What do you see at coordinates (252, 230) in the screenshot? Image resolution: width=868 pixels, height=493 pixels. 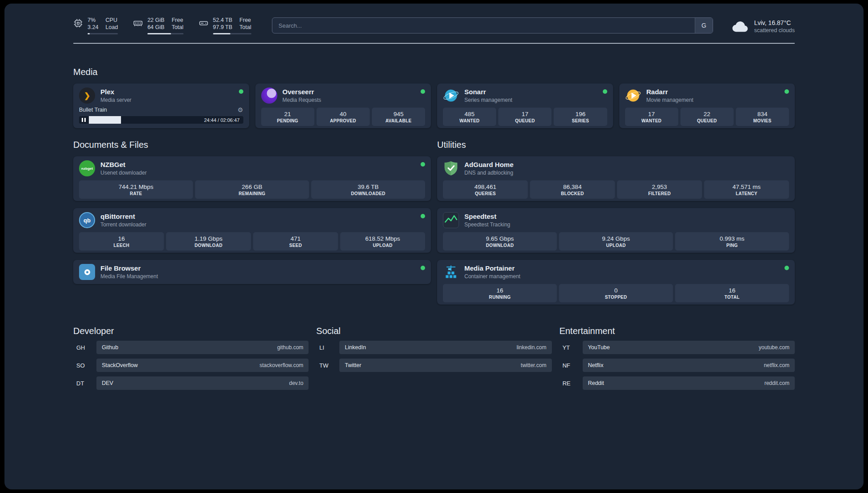 I see `service-card-qbittorrent: qb qBittorrent Torrent downloader 16` at bounding box center [252, 230].